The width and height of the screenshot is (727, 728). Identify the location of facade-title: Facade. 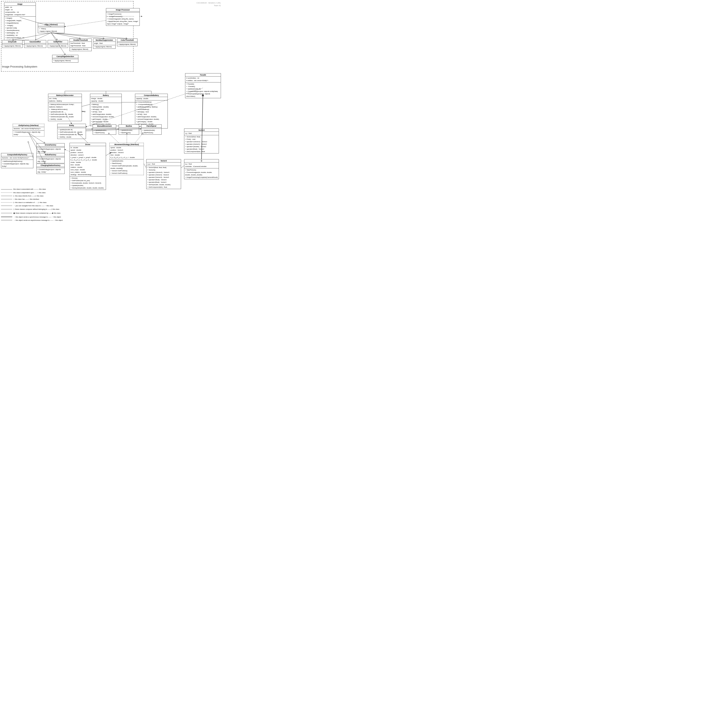
(203, 75).